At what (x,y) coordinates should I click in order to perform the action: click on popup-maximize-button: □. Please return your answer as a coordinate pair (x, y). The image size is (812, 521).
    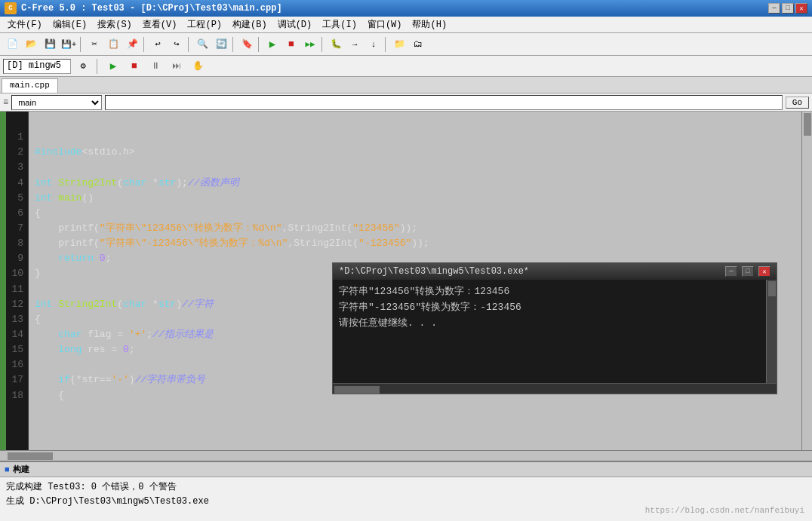
    Looking at the image, I should click on (748, 271).